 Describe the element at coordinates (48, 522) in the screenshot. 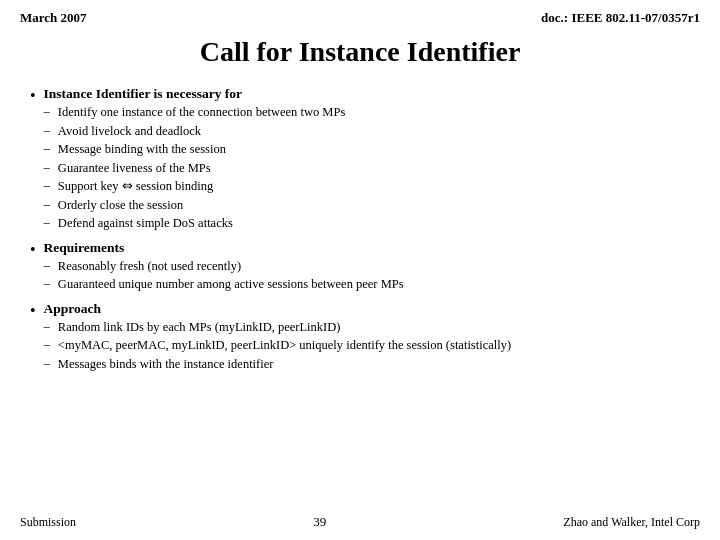

I see `footer-left: Submission` at that location.